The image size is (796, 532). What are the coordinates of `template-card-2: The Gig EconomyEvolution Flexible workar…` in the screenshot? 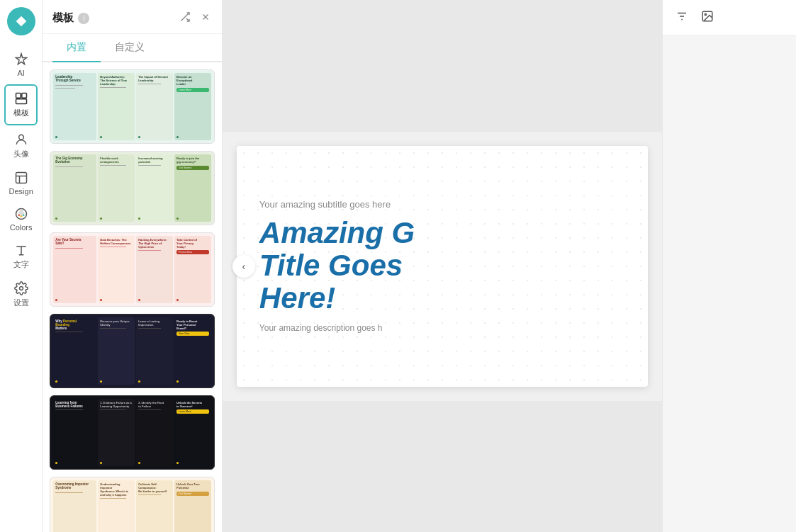 It's located at (132, 188).